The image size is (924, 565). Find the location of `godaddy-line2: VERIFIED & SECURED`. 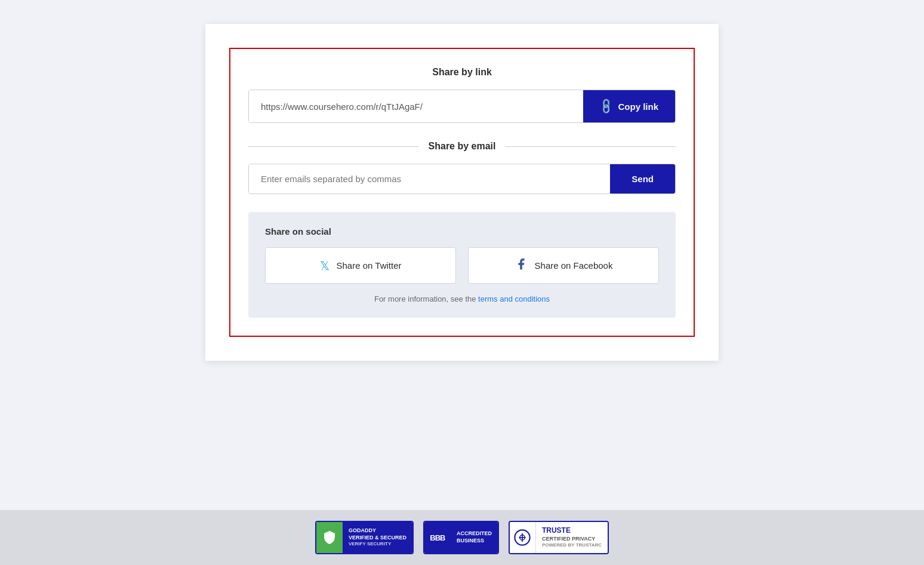

godaddy-line2: VERIFIED & SECURED is located at coordinates (377, 538).